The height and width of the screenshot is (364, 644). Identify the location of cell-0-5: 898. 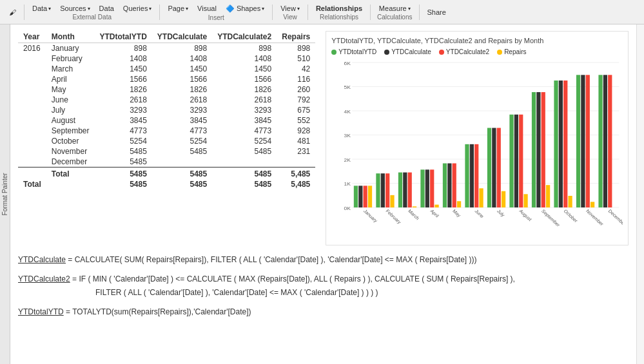
(296, 49).